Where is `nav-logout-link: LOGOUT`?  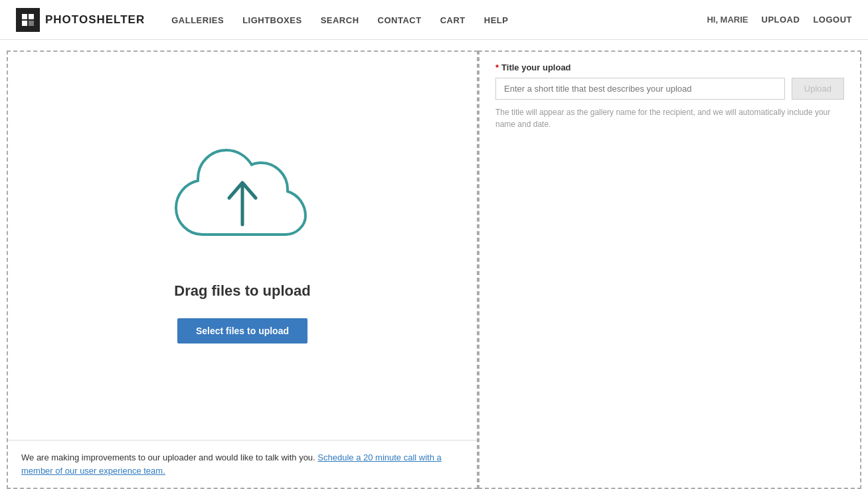
nav-logout-link: LOGOUT is located at coordinates (833, 20).